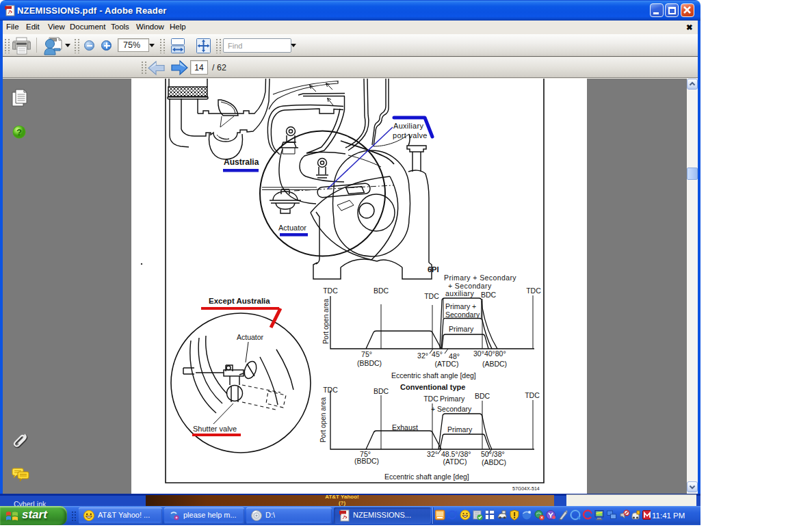 The width and height of the screenshot is (799, 532). I want to click on svg-text: 57G04X-514, so click(526, 488).